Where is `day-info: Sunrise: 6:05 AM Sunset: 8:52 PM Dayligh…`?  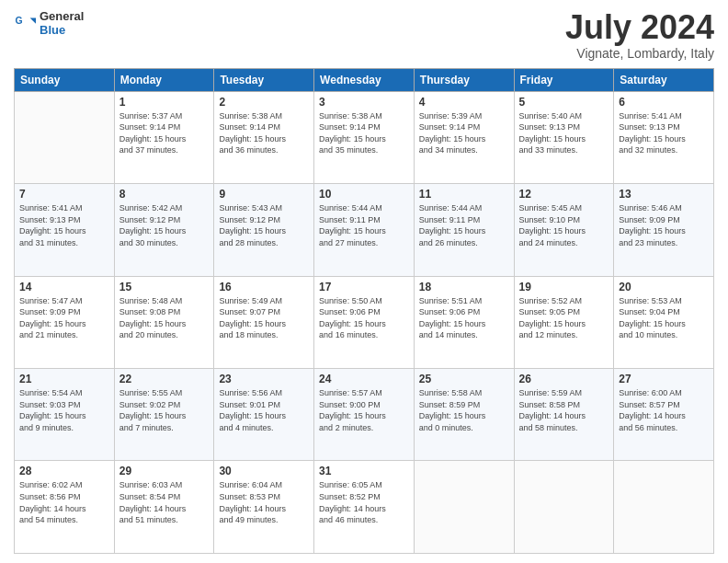
day-info: Sunrise: 6:05 AM Sunset: 8:52 PM Dayligh… is located at coordinates (364, 502).